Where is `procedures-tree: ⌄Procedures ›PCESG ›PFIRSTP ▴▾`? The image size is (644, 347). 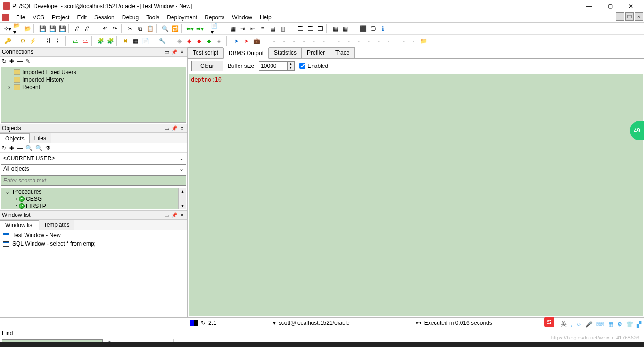 procedures-tree: ⌄Procedures ›PCESG ›PFIRSTP ▴▾ is located at coordinates (93, 198).